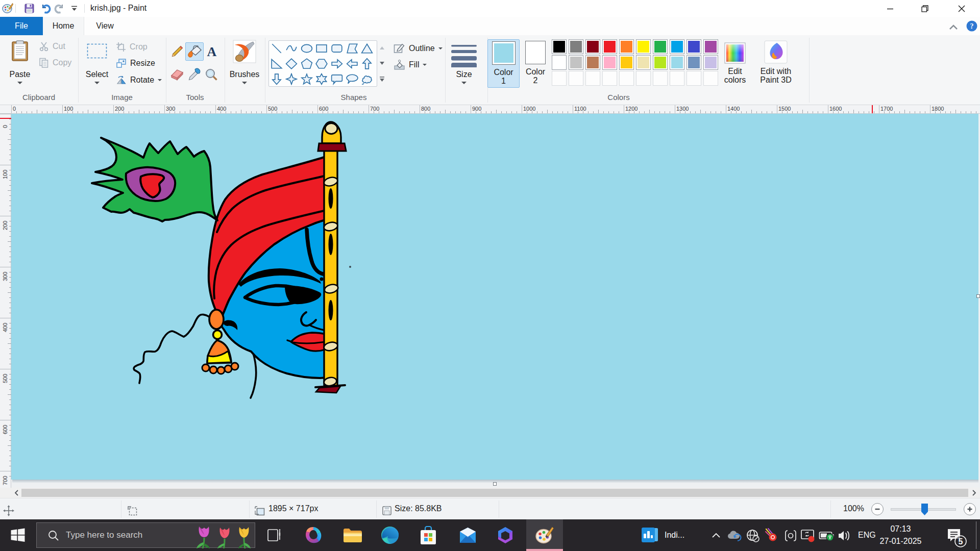 This screenshot has width=980, height=551. I want to click on taskbar-app-file-explorer, so click(352, 535).